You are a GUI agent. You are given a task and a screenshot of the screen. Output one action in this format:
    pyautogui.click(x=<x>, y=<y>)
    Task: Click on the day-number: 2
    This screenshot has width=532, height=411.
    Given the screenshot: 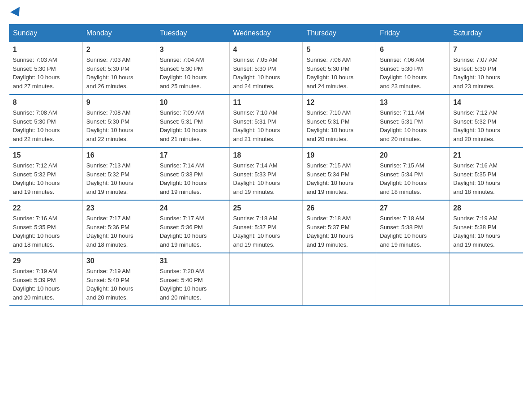 What is the action you would take?
    pyautogui.click(x=119, y=50)
    